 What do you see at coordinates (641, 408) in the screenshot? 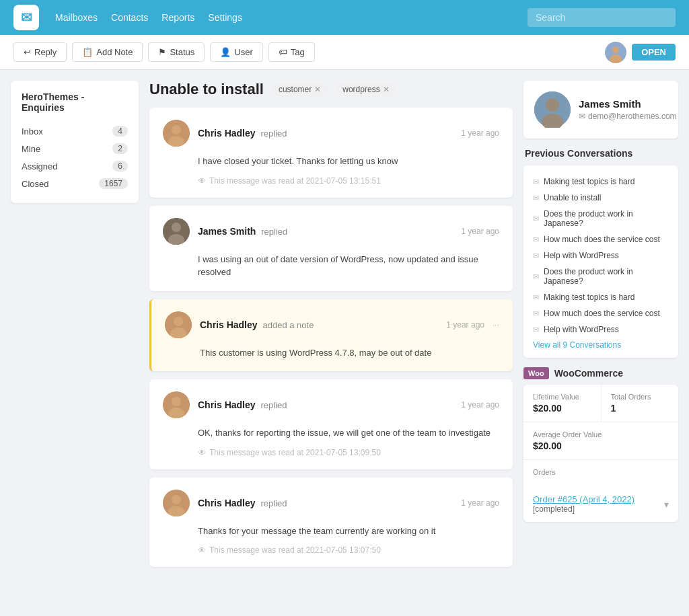
I see `total-orders: 1` at bounding box center [641, 408].